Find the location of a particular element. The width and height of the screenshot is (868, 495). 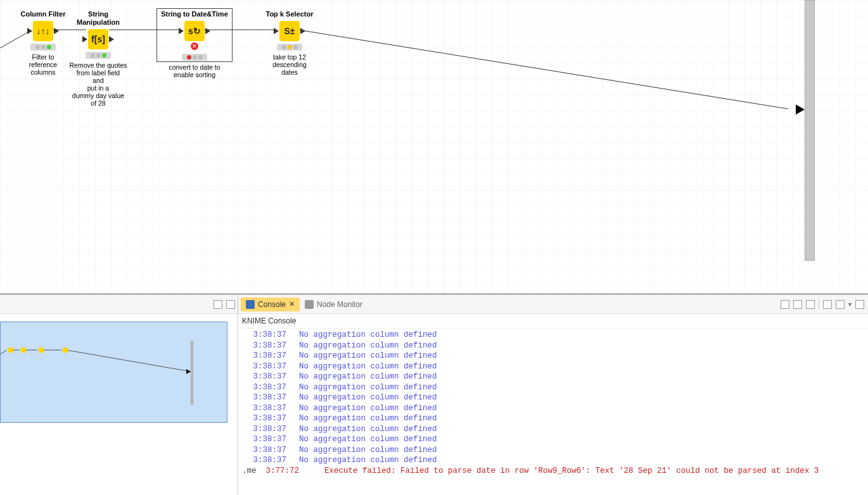

separator is located at coordinates (819, 304).